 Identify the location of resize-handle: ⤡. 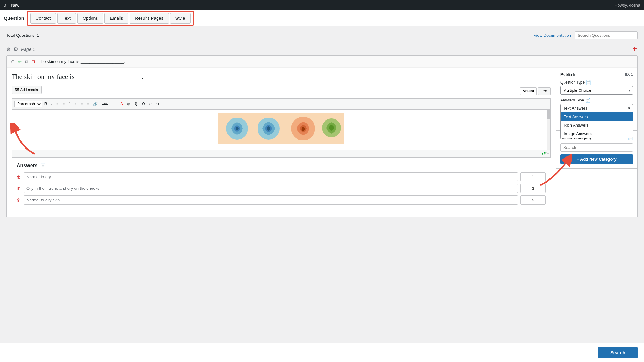
(547, 154).